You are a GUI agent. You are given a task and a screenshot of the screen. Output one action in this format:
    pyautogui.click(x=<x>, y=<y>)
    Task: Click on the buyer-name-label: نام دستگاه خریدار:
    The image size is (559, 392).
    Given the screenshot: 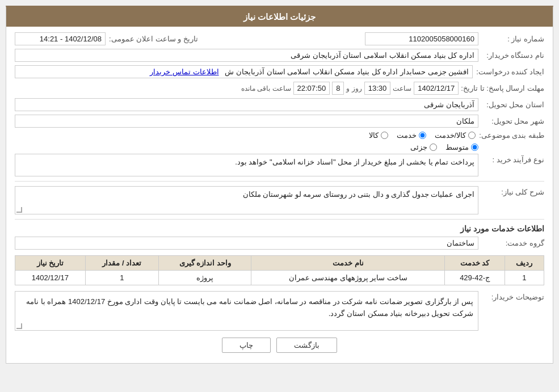 What is the action you would take?
    pyautogui.click(x=513, y=56)
    